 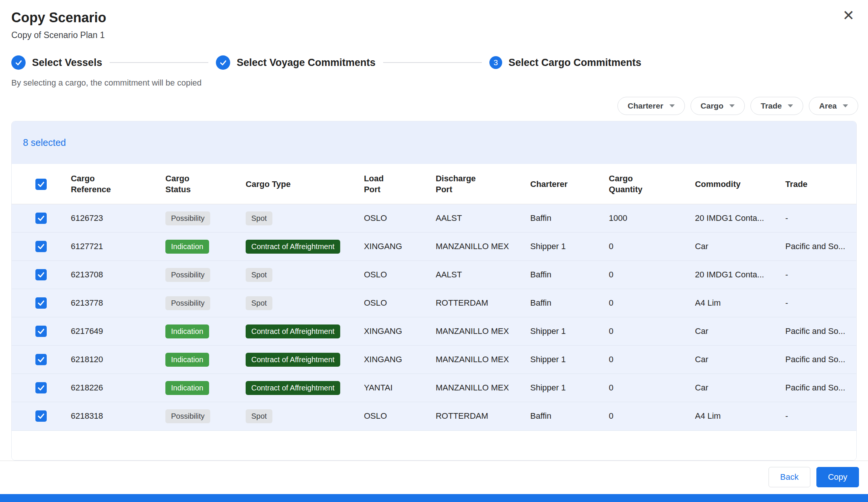 What do you see at coordinates (771, 106) in the screenshot?
I see `filter-label: Trade` at bounding box center [771, 106].